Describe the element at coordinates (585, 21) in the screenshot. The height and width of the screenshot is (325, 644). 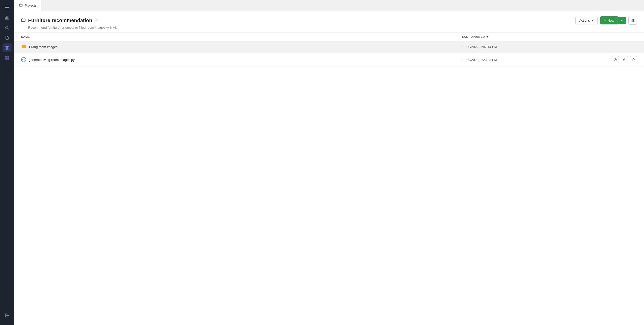
I see `actions-label: Actions` at that location.